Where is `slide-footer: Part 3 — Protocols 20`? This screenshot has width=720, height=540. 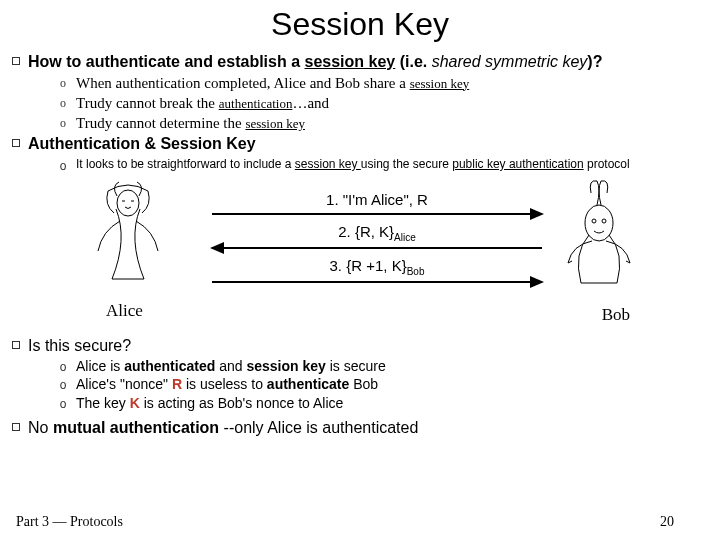 slide-footer: Part 3 — Protocols 20 is located at coordinates (360, 522).